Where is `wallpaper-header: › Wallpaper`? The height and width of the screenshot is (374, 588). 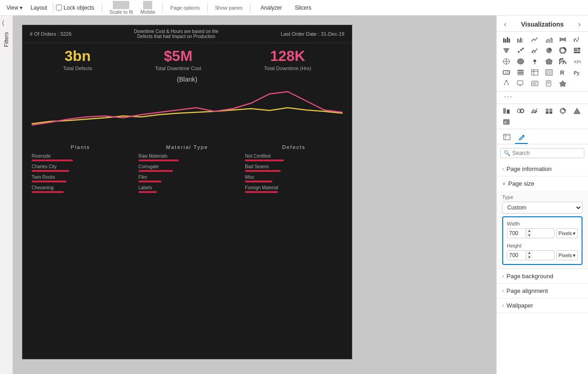
wallpaper-header: › Wallpaper is located at coordinates (542, 305).